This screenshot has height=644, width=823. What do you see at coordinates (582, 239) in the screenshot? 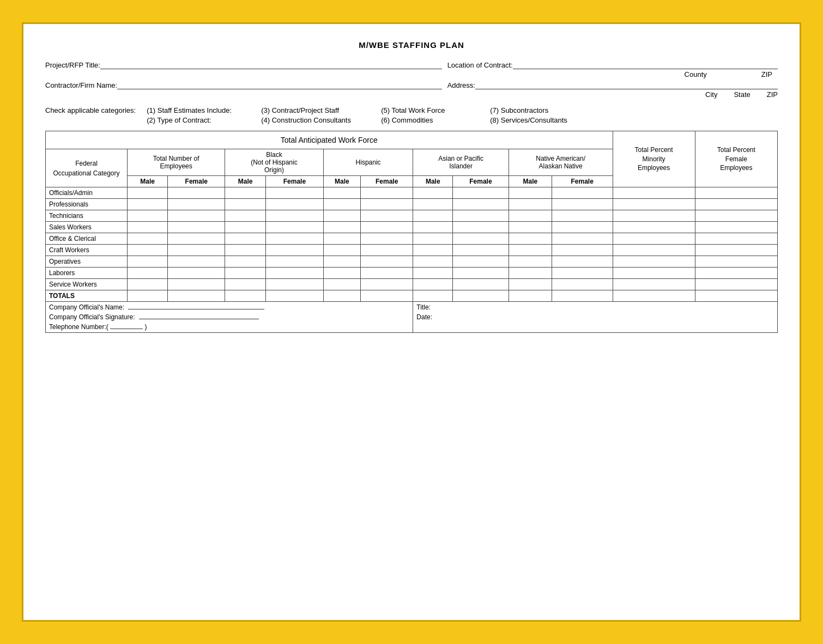
I see `row-office-nf` at bounding box center [582, 239].